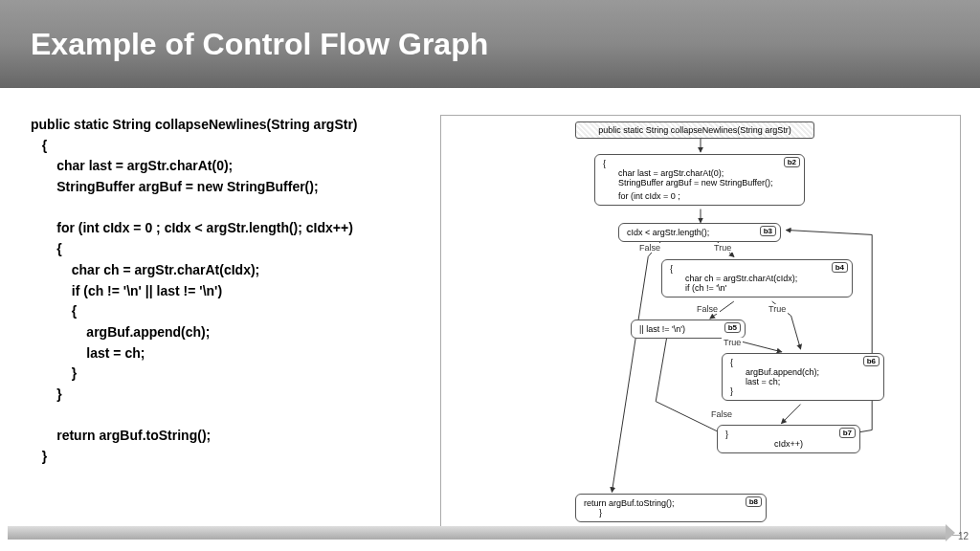 This screenshot has width=980, height=551. I want to click on page-title: Example of Control Flow Graph, so click(259, 44).